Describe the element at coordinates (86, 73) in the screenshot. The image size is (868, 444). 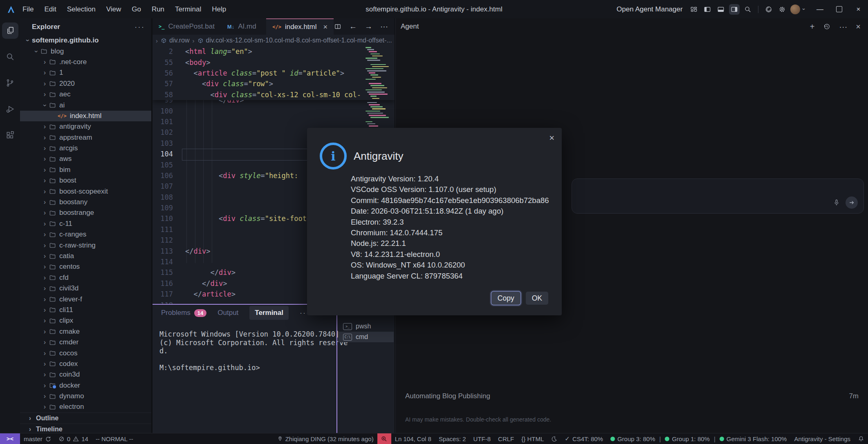
I see `tree-item-folder: ›1` at that location.